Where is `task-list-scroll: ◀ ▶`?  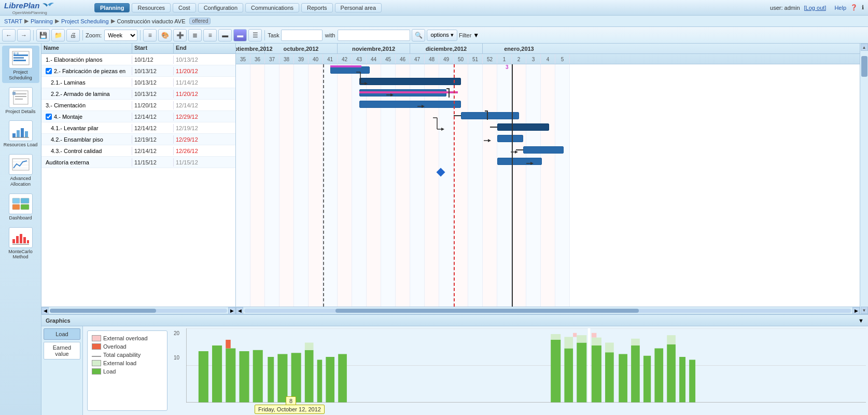
task-list-scroll: ◀ ▶ is located at coordinates (138, 310).